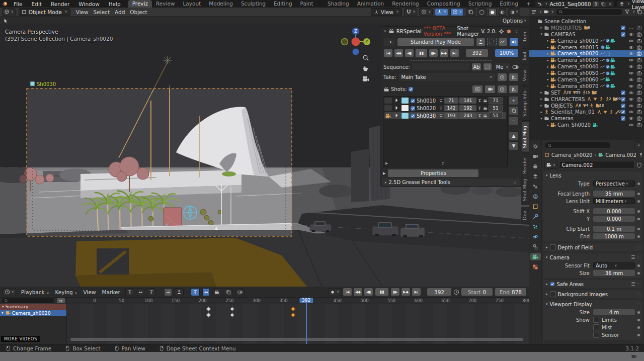  What do you see at coordinates (455, 53) in the screenshot?
I see `transport-right-2: ▶|` at bounding box center [455, 53].